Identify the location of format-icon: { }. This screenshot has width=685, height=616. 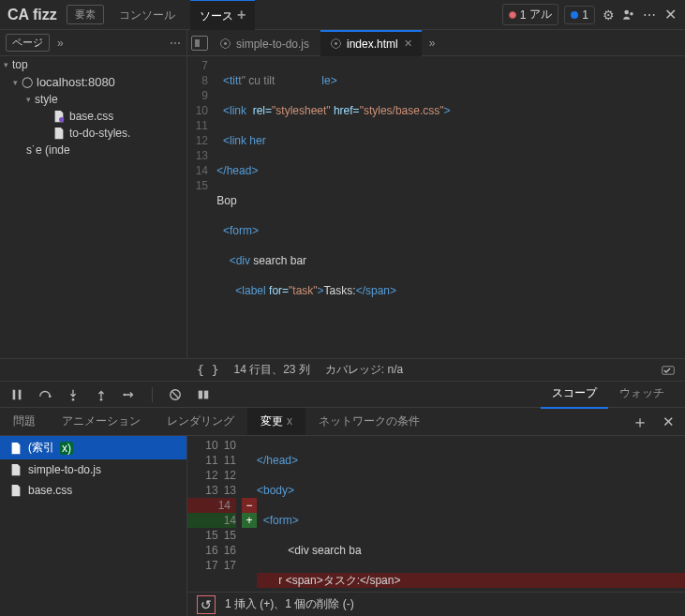
(208, 369).